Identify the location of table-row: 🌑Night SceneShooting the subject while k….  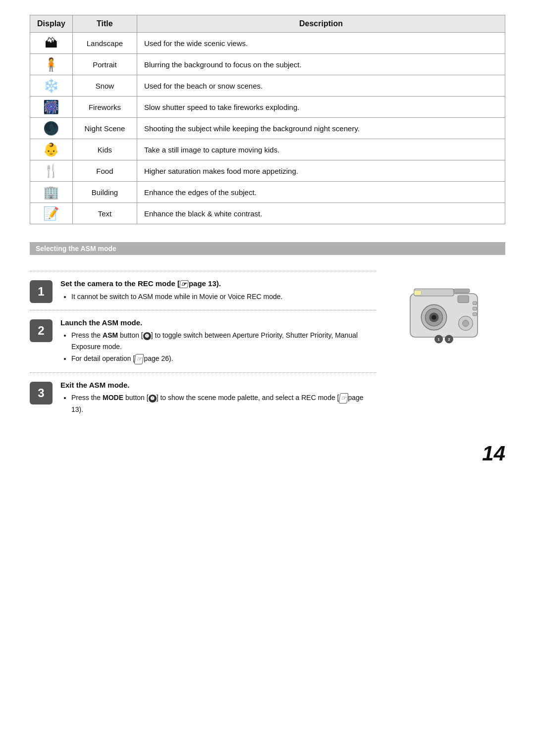
(268, 129).